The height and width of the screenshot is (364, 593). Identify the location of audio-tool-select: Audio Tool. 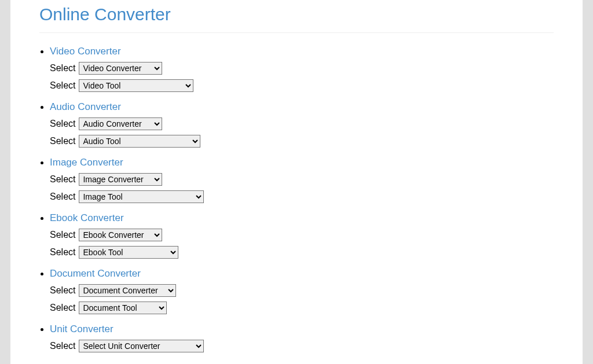
(140, 141).